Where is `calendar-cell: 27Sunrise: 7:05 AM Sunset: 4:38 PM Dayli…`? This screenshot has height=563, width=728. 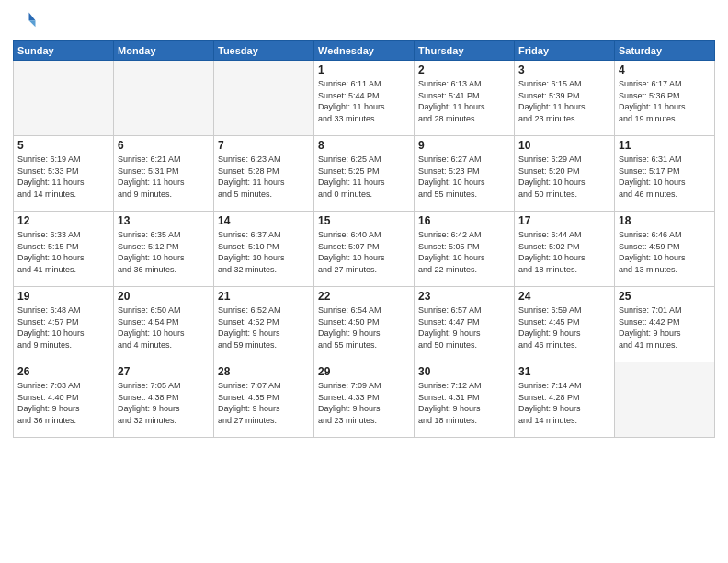 calendar-cell: 27Sunrise: 7:05 AM Sunset: 4:38 PM Dayli… is located at coordinates (164, 400).